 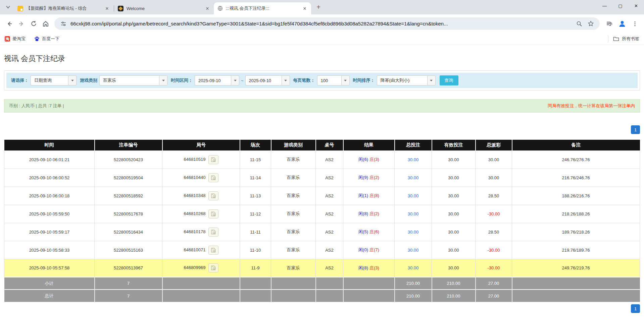 What do you see at coordinates (201, 268) in the screenshot?
I see `cell-round-id: 646809969` at bounding box center [201, 268].